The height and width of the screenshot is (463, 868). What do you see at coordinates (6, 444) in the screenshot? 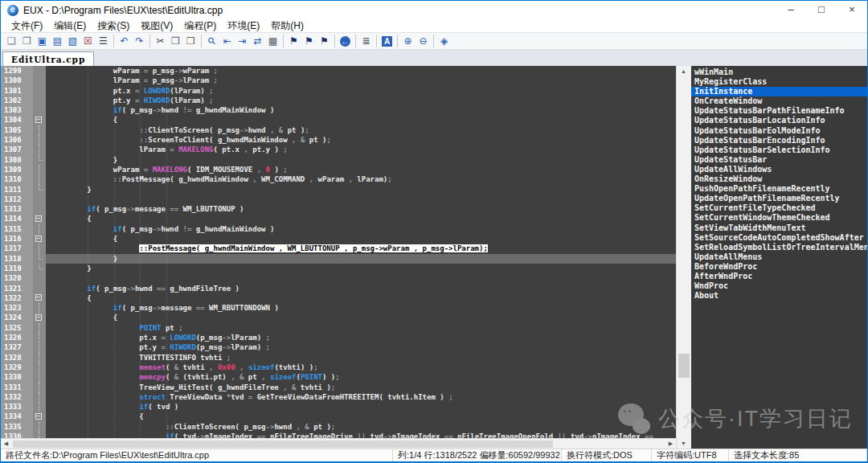
I see `scroll-left-icon: ◀` at bounding box center [6, 444].